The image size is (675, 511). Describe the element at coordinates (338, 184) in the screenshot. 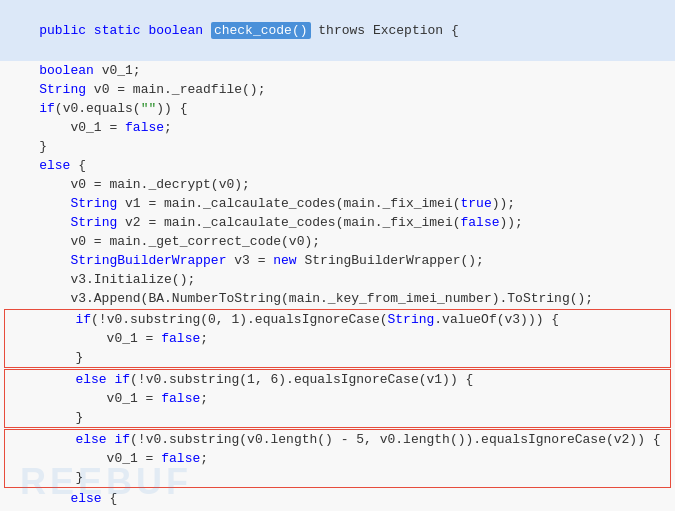

I see `code-line-8: v0 = main._decrypt(v0);` at that location.